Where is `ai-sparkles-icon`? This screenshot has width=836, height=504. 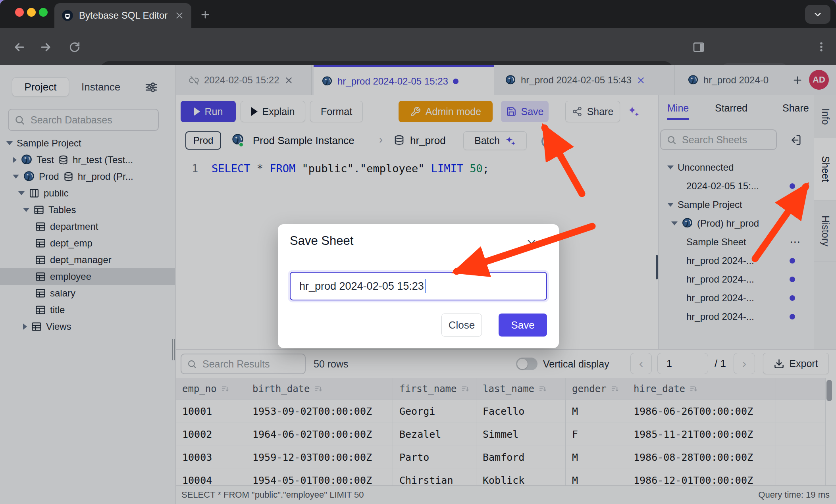 ai-sparkles-icon is located at coordinates (633, 112).